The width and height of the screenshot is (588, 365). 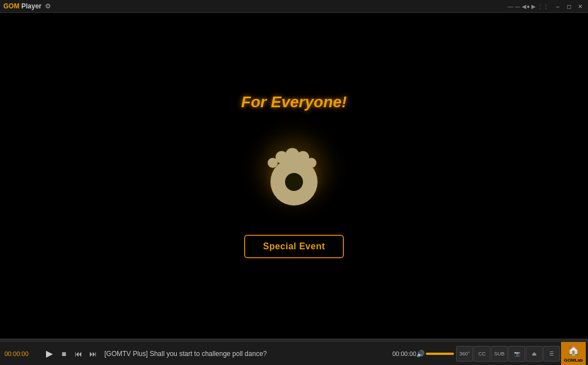 I want to click on cam-icon: 📷, so click(x=517, y=354).